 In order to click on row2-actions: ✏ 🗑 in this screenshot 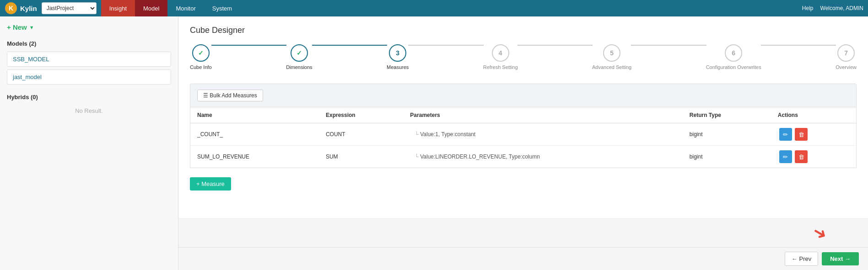, I will do `click(814, 157)`.